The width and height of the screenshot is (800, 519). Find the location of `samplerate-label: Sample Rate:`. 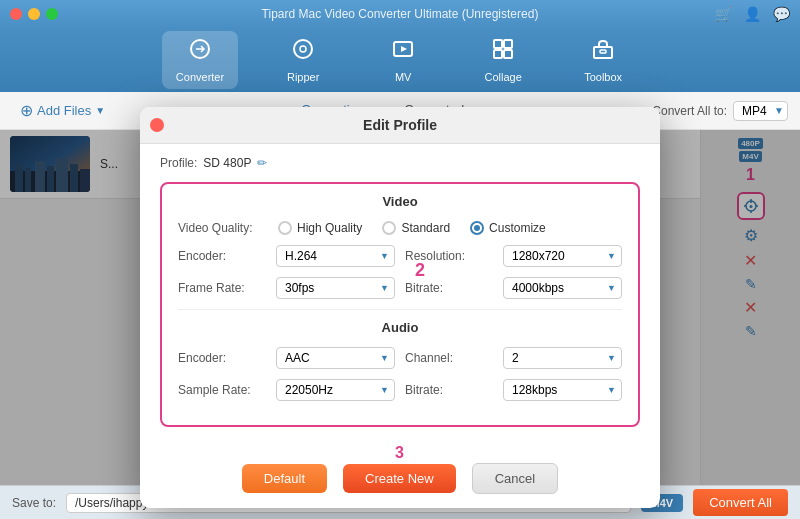

samplerate-label: Sample Rate: is located at coordinates (223, 390).